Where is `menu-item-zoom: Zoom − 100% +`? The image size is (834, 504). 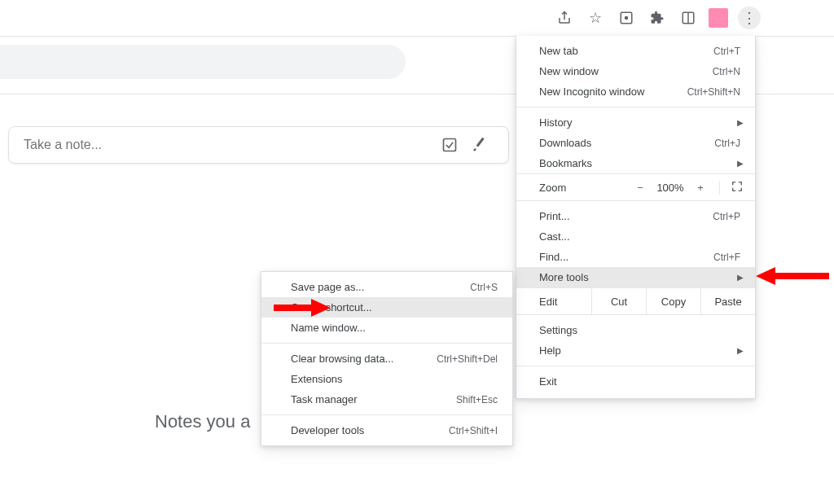
menu-item-zoom: Zoom − 100% + is located at coordinates (635, 187).